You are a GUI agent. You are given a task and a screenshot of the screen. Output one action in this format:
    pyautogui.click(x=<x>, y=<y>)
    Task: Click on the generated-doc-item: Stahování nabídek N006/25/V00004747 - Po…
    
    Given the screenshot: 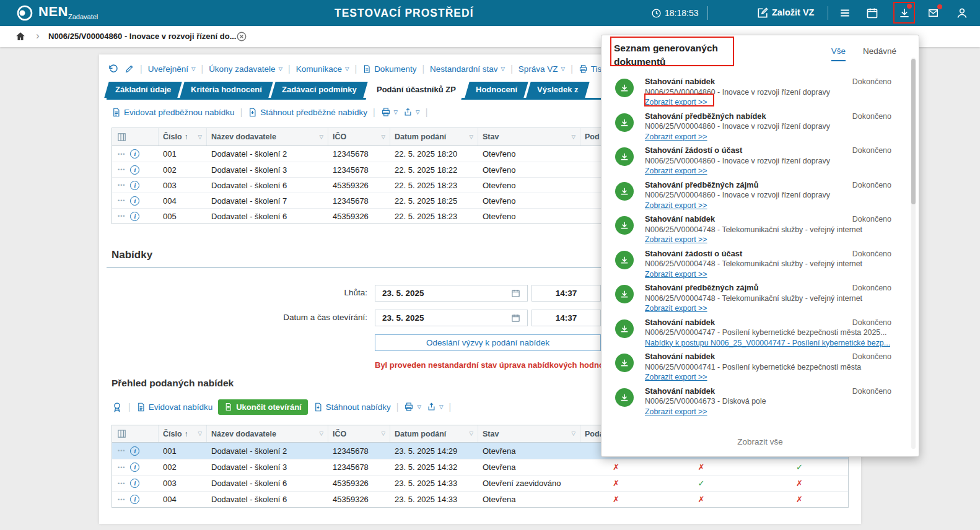 What is the action you would take?
    pyautogui.click(x=756, y=333)
    